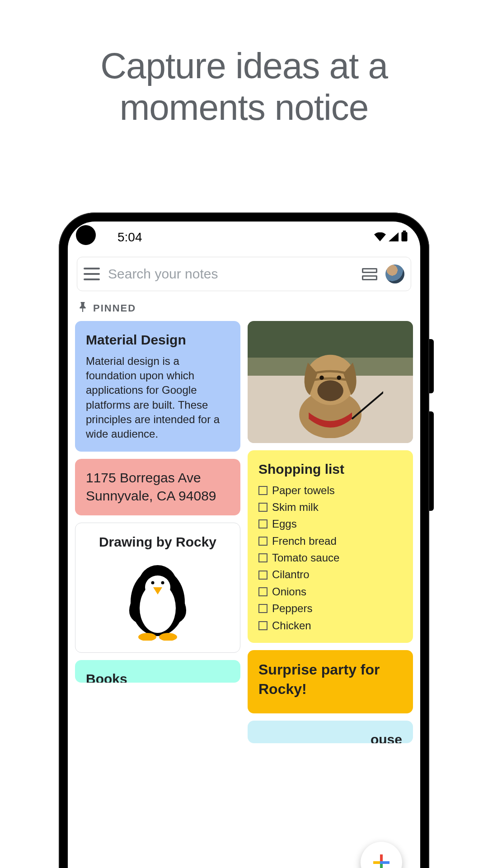 The width and height of the screenshot is (488, 868). I want to click on search-bar: Search your notes, so click(244, 274).